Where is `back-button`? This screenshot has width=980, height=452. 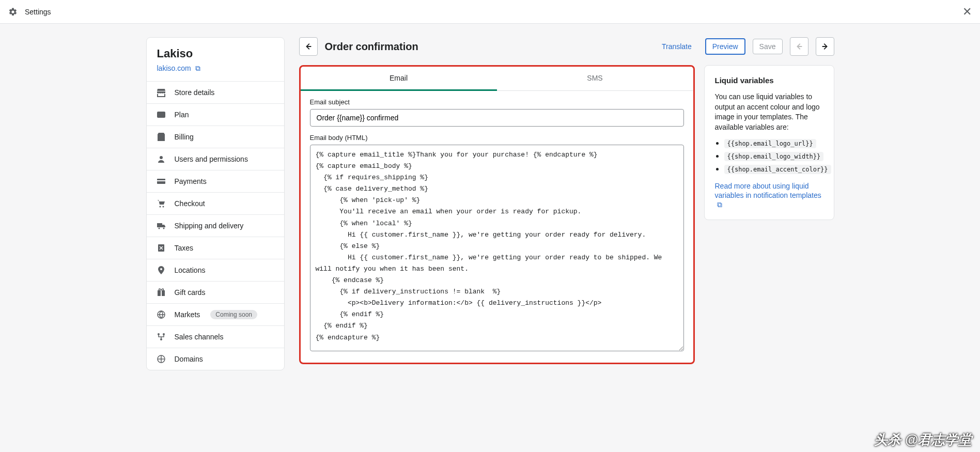 back-button is located at coordinates (308, 46).